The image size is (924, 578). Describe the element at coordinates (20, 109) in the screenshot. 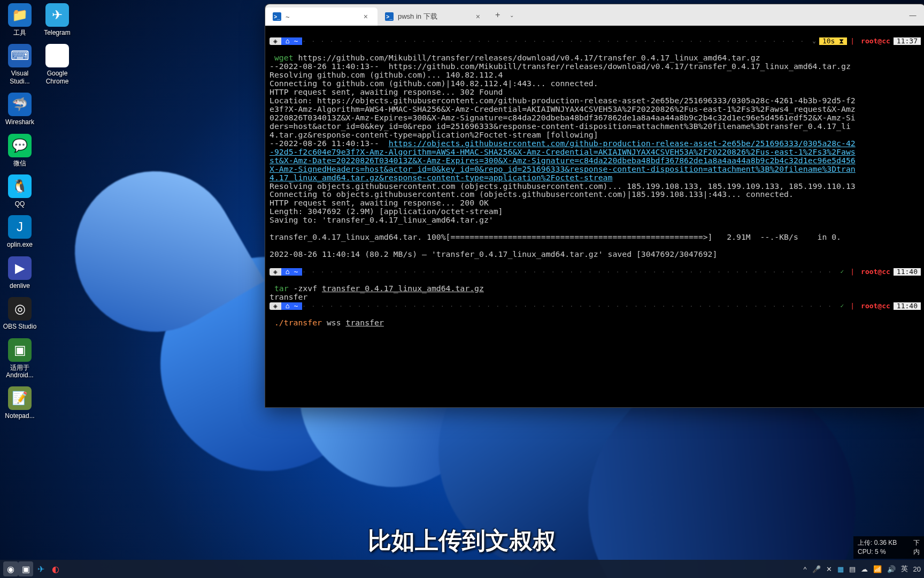

I see `desktop-icon: 🦈Wireshark` at that location.